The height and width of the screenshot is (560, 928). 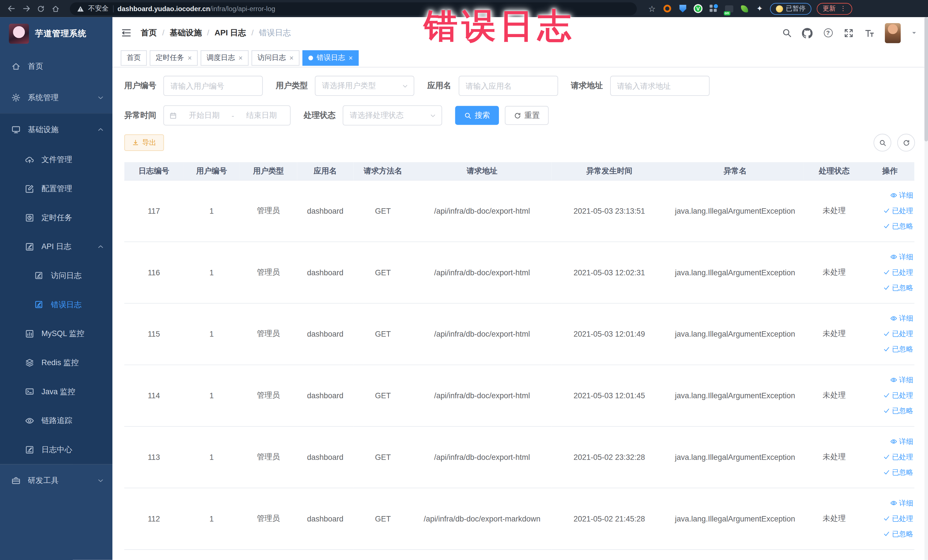 I want to click on sidebar-item-mysql-monitor: MySQL 监控, so click(x=56, y=334).